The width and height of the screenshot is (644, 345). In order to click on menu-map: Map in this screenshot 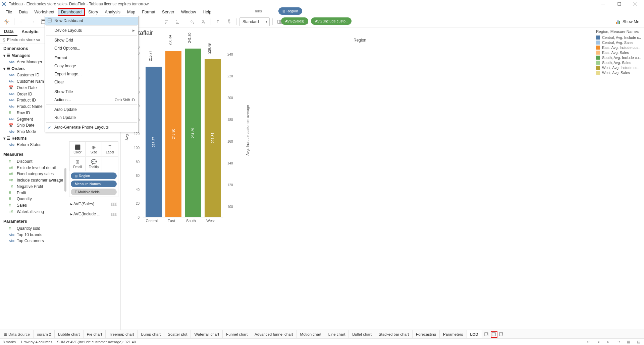, I will do `click(131, 12)`.